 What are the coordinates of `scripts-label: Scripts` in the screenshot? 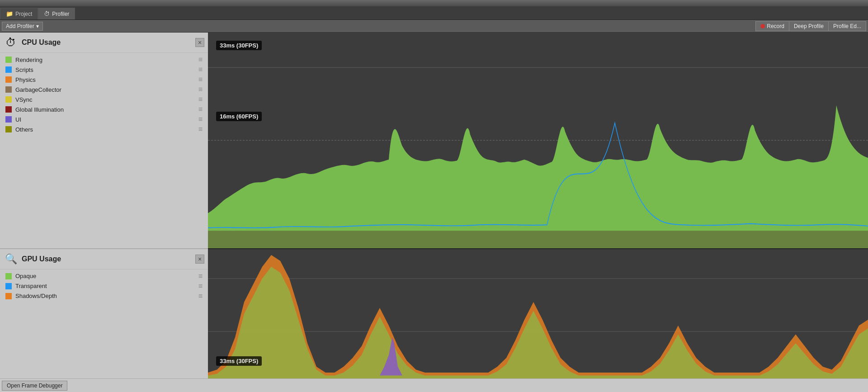 It's located at (105, 70).